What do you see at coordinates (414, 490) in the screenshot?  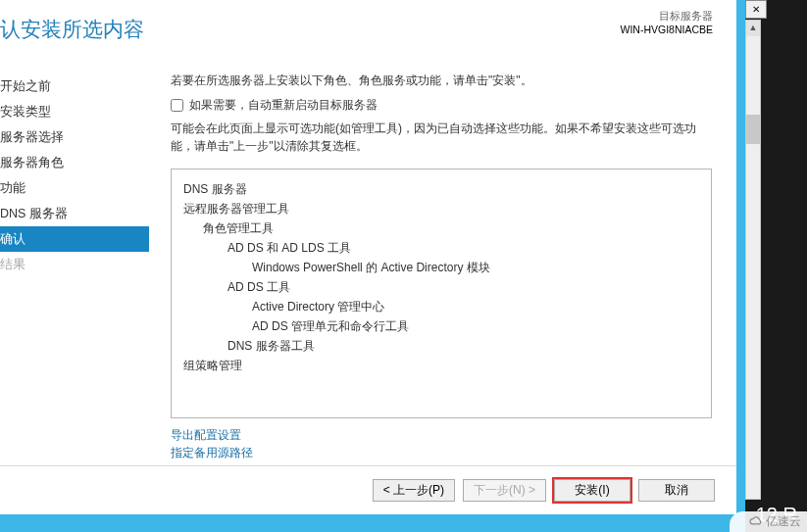 I see `previous-button: < 上一步(P)` at bounding box center [414, 490].